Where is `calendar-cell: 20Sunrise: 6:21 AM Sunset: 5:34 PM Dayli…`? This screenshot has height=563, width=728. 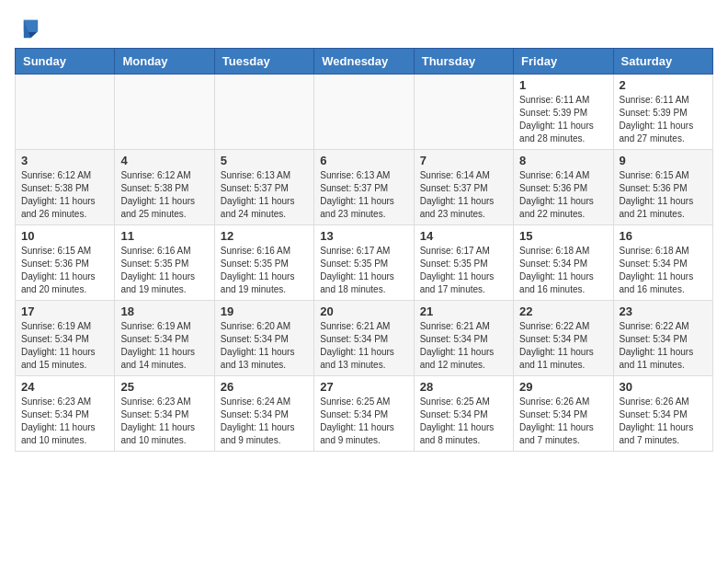 calendar-cell: 20Sunrise: 6:21 AM Sunset: 5:34 PM Dayli… is located at coordinates (364, 339).